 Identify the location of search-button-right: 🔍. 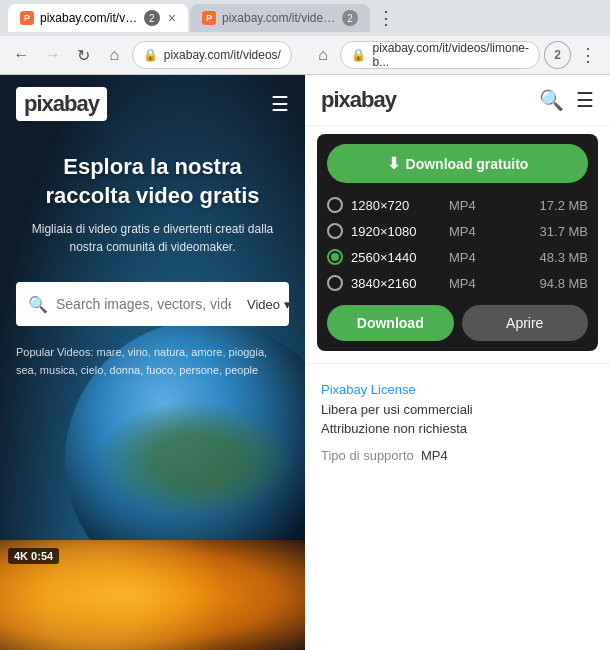
(552, 100).